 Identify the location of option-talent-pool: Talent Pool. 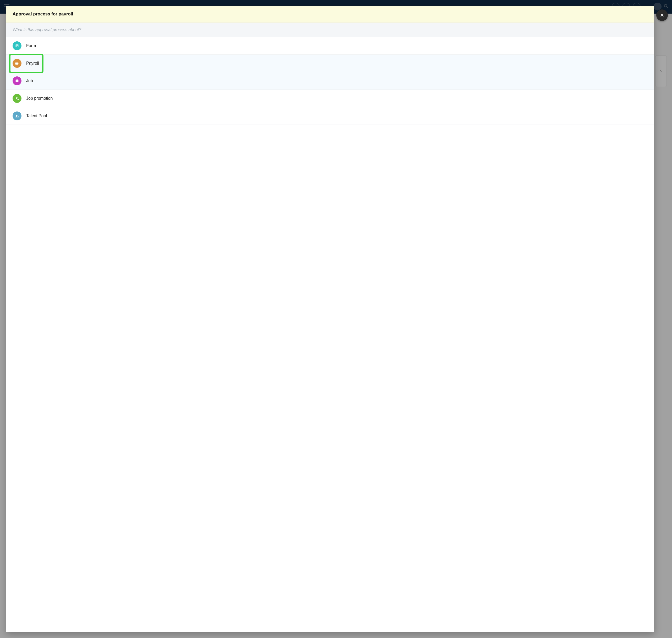
(330, 116).